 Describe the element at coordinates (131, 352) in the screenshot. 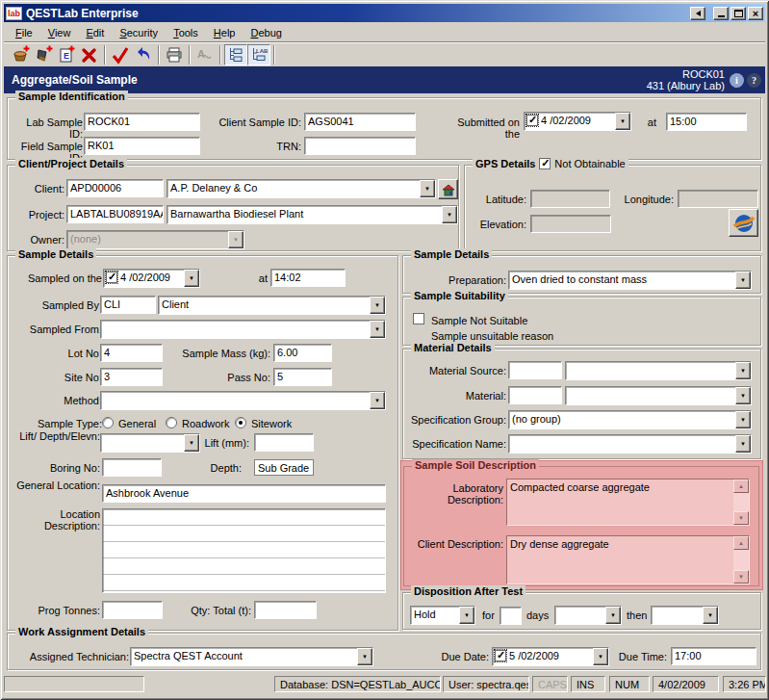

I see `lot-no-field: 4` at that location.